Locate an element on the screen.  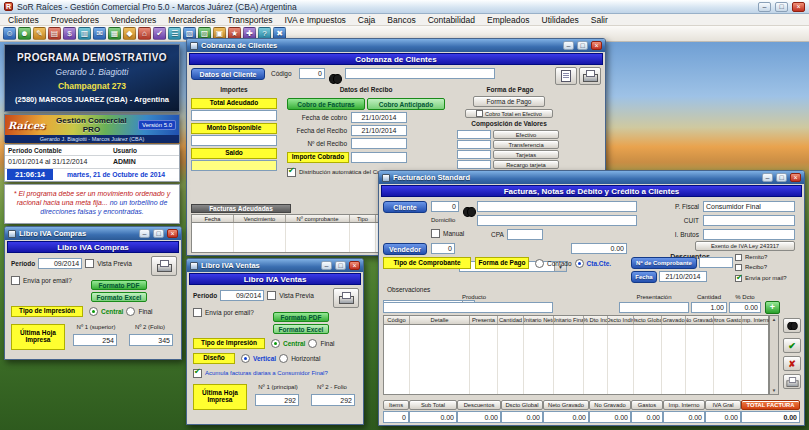
n1-field: 254 is located at coordinates (95, 340).